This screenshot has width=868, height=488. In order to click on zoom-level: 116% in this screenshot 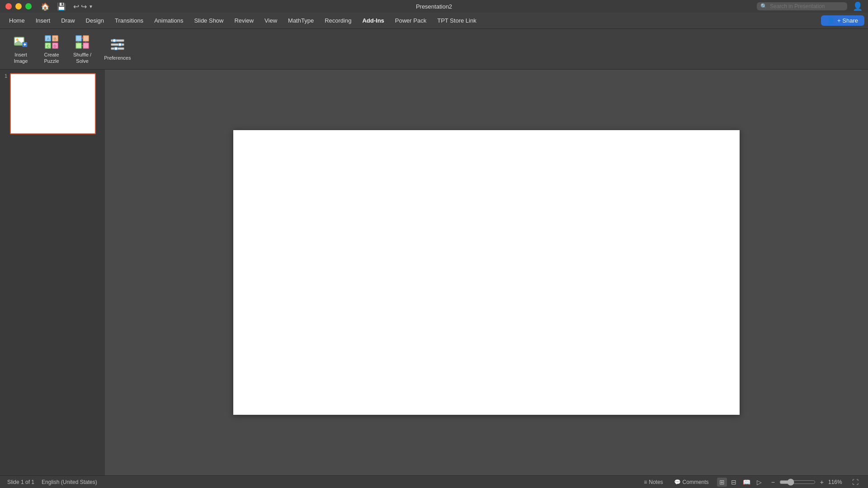, I will do `click(836, 482)`.